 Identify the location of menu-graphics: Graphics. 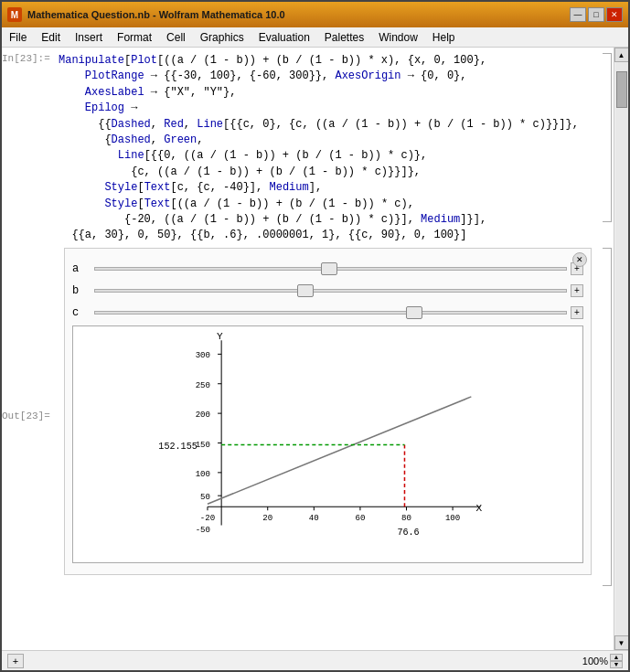
(222, 37).